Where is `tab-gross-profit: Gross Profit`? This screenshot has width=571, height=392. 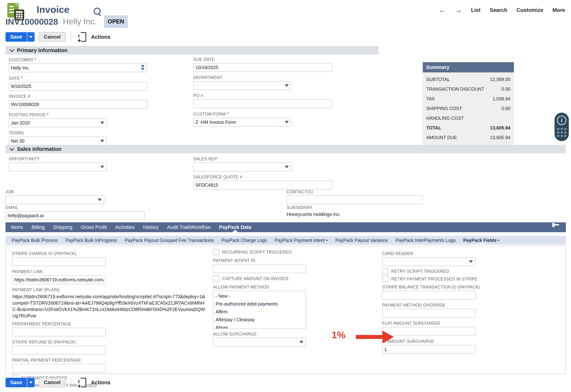 tab-gross-profit: Gross Profit is located at coordinates (94, 227).